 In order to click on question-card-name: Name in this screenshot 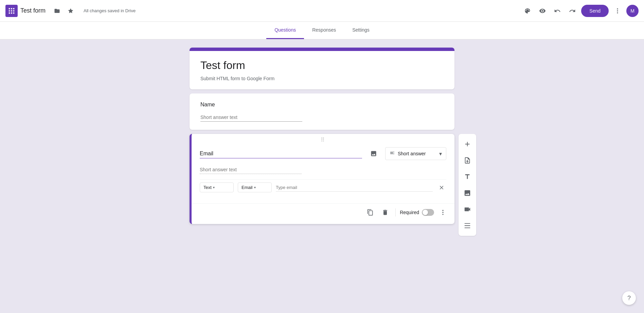, I will do `click(322, 111)`.